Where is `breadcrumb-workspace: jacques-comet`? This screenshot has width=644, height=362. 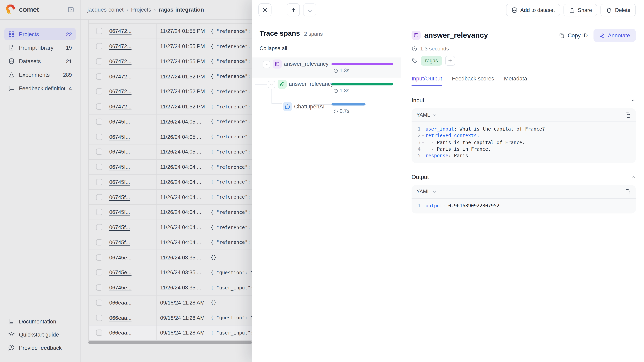
breadcrumb-workspace: jacques-comet is located at coordinates (106, 9).